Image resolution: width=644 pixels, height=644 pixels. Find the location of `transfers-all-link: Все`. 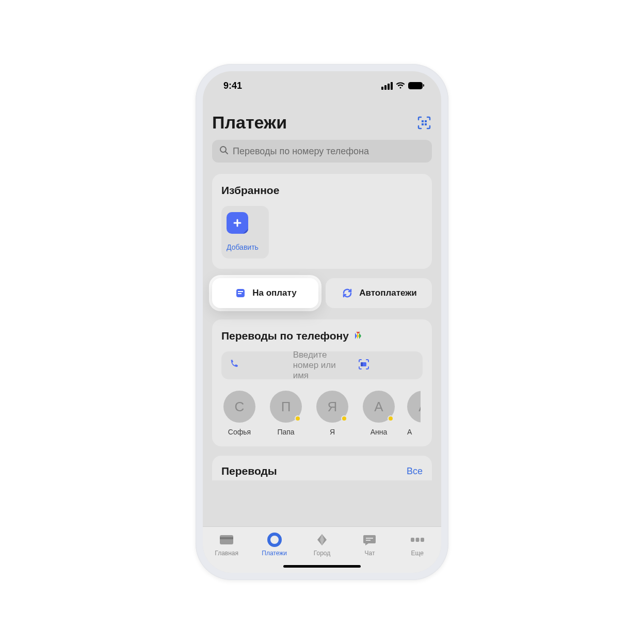

transfers-all-link: Все is located at coordinates (415, 472).